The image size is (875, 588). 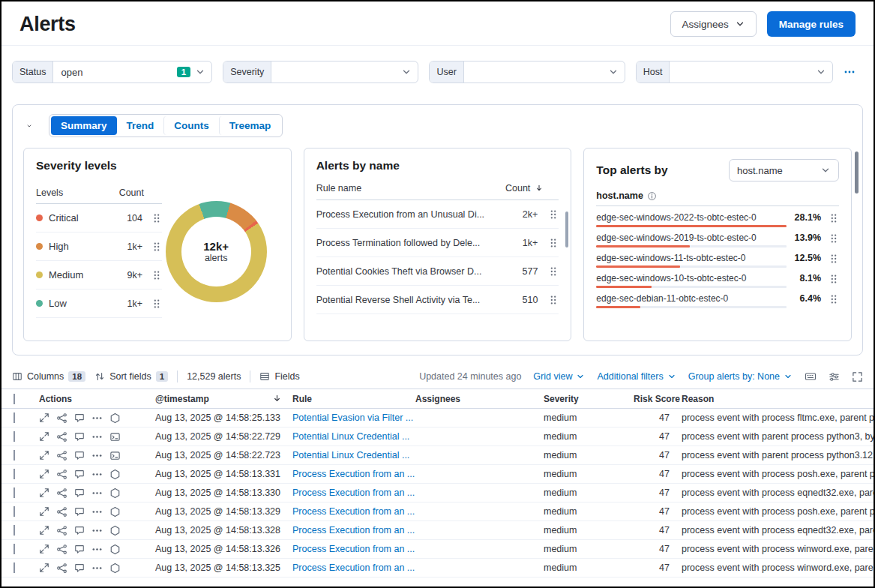 What do you see at coordinates (29, 126) in the screenshot?
I see `collapse-charts-chevron-icon` at bounding box center [29, 126].